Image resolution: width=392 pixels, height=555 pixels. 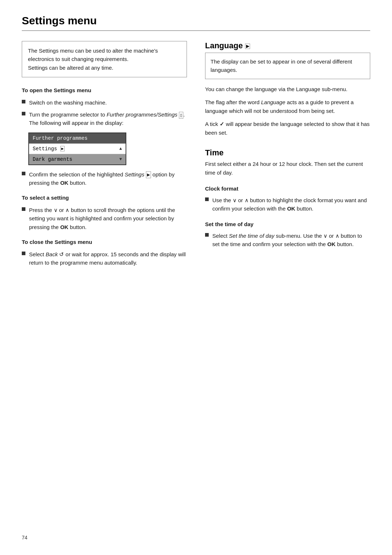 I want to click on bullet-text: Press the ∨ or ∧ button to scroll throug…, so click(x=108, y=219).